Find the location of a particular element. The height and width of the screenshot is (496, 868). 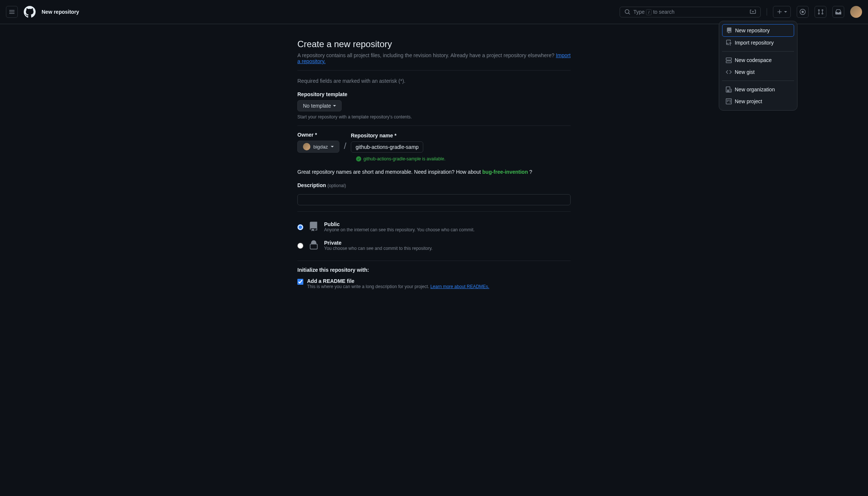

public-description: Anyone on the internet can see this repo… is located at coordinates (399, 230).